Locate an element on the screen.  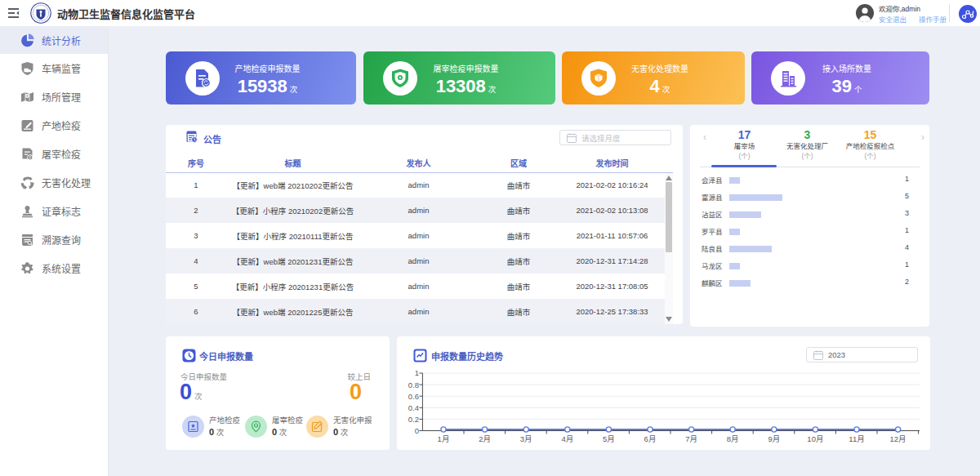
svg-text: 1 is located at coordinates (416, 372).